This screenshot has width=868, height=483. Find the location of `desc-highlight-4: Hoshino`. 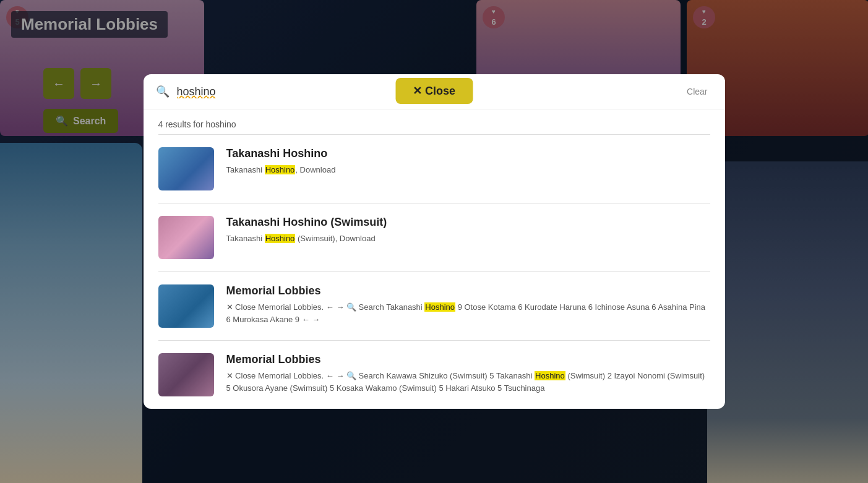

desc-highlight-4: Hoshino is located at coordinates (550, 376).